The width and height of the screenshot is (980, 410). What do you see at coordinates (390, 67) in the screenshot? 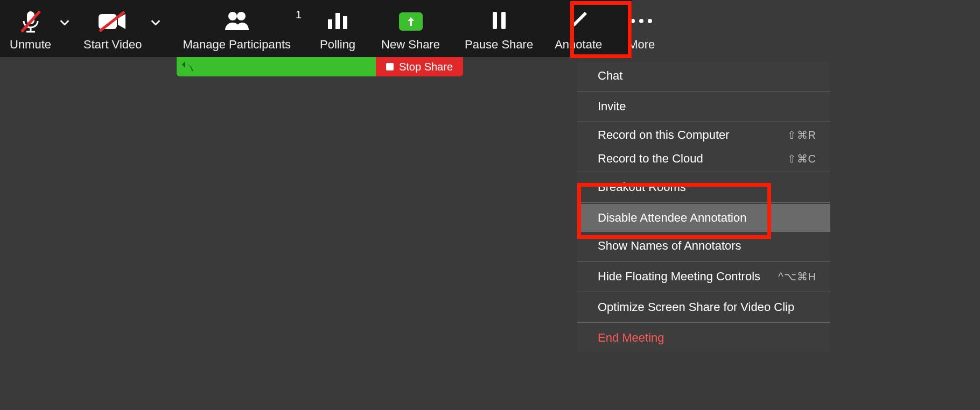
I see `stop-icon` at bounding box center [390, 67].